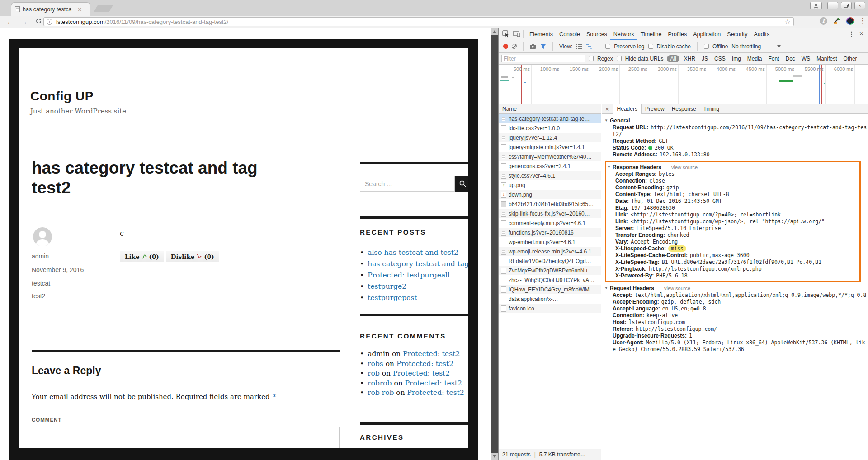 Image resolution: width=868 pixels, height=460 pixels. What do you see at coordinates (597, 34) in the screenshot?
I see `devtools-tab-sources: Sources` at bounding box center [597, 34].